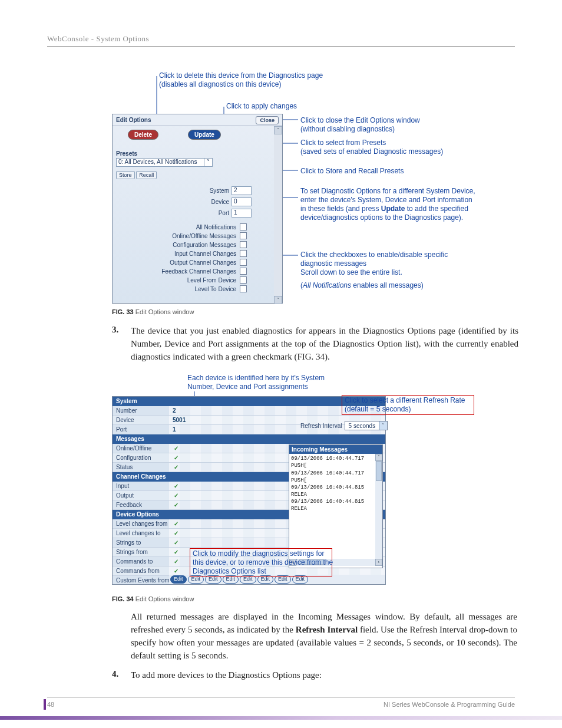  What do you see at coordinates (125, 495) in the screenshot?
I see `row-label: Output` at bounding box center [125, 495].